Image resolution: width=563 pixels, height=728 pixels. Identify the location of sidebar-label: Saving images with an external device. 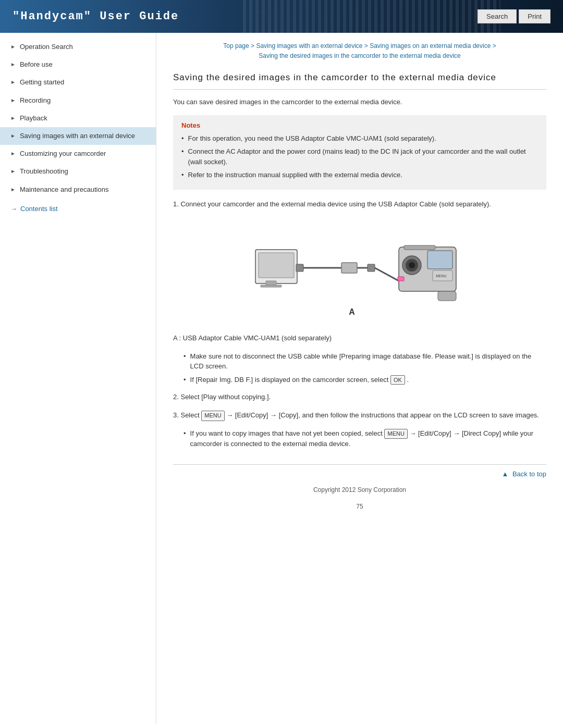
(83, 136).